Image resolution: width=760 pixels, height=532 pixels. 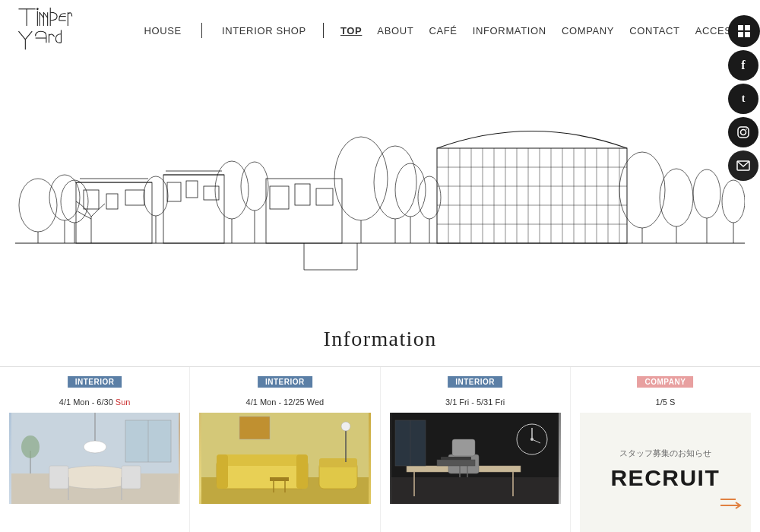 I want to click on badge-interior-2: INTERIOR, so click(x=285, y=382).